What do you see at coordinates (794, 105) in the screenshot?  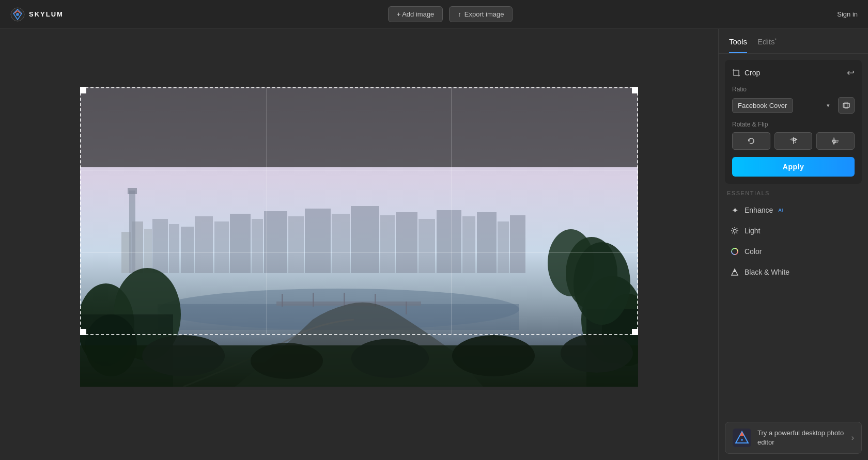 I see `ratio-row: Facebook Cover Original 1:1 4:3 16:9 Twi…` at bounding box center [794, 105].